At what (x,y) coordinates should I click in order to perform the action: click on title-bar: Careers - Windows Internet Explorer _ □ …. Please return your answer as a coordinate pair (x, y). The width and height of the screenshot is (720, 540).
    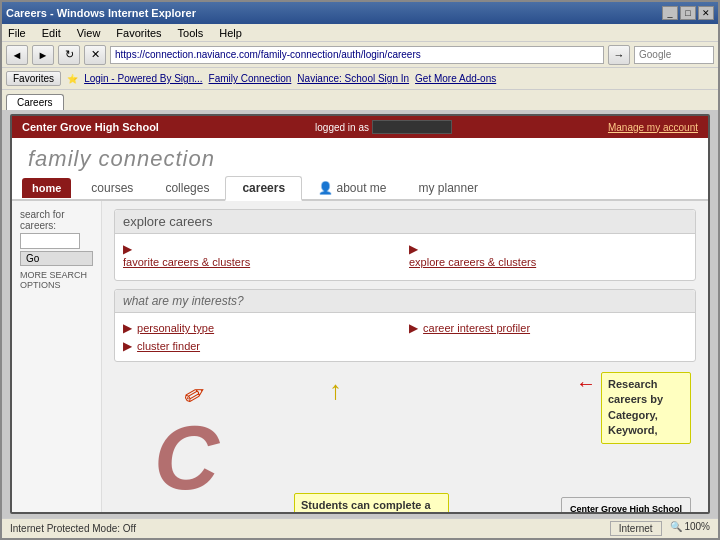
    Looking at the image, I should click on (360, 13).